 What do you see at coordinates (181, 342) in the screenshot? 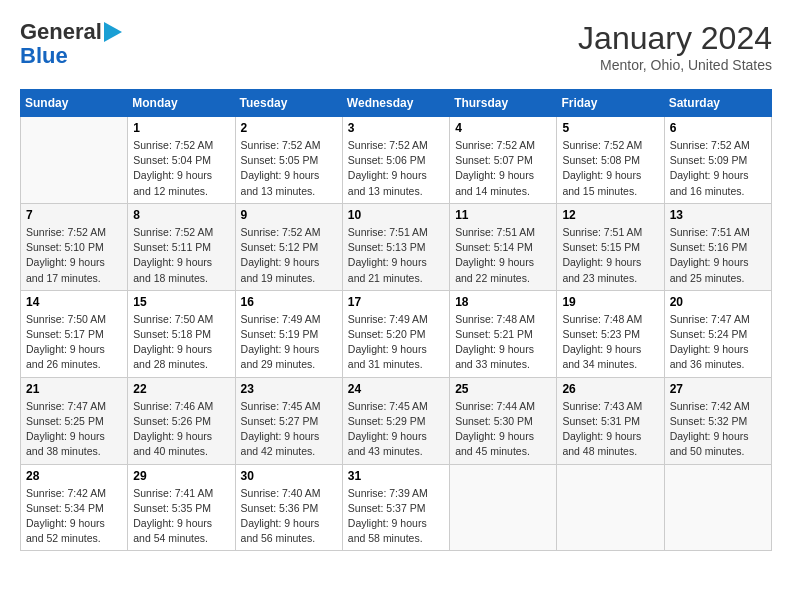
I see `day-info-text: Sunrise: 7:50 AM Sunset: 5:18 PM Dayligh…` at bounding box center [181, 342].